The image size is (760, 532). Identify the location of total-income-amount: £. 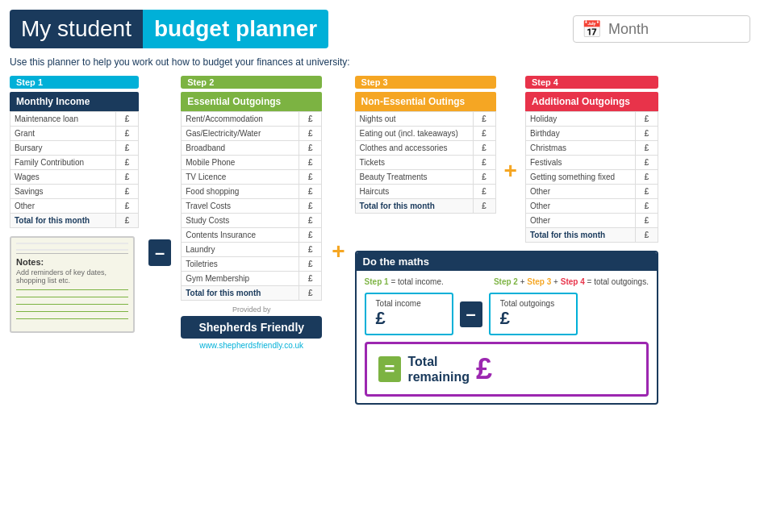
(409, 318).